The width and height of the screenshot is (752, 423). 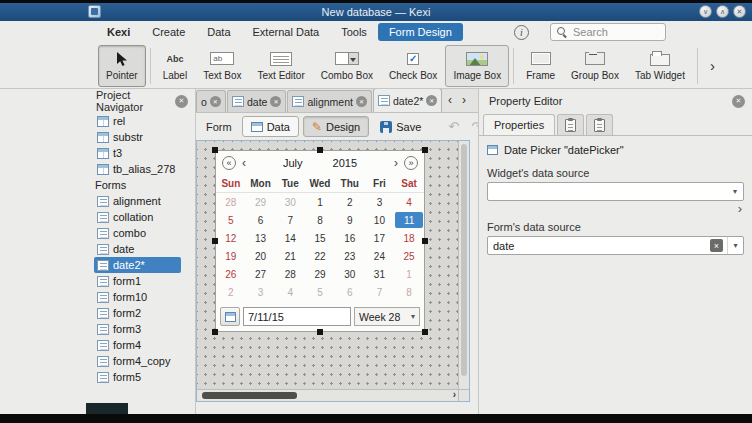 What do you see at coordinates (380, 256) in the screenshot?
I see `calendar-day-cell: 24` at bounding box center [380, 256].